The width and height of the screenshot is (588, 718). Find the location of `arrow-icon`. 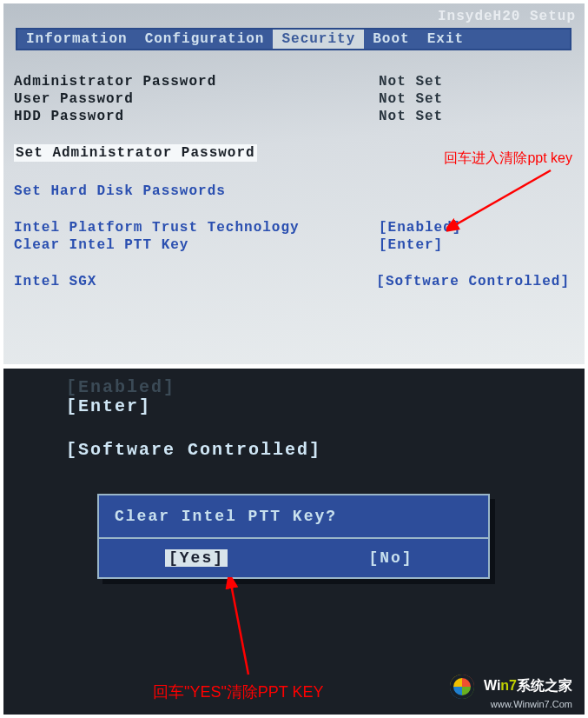

arrow-icon is located at coordinates (235, 629).